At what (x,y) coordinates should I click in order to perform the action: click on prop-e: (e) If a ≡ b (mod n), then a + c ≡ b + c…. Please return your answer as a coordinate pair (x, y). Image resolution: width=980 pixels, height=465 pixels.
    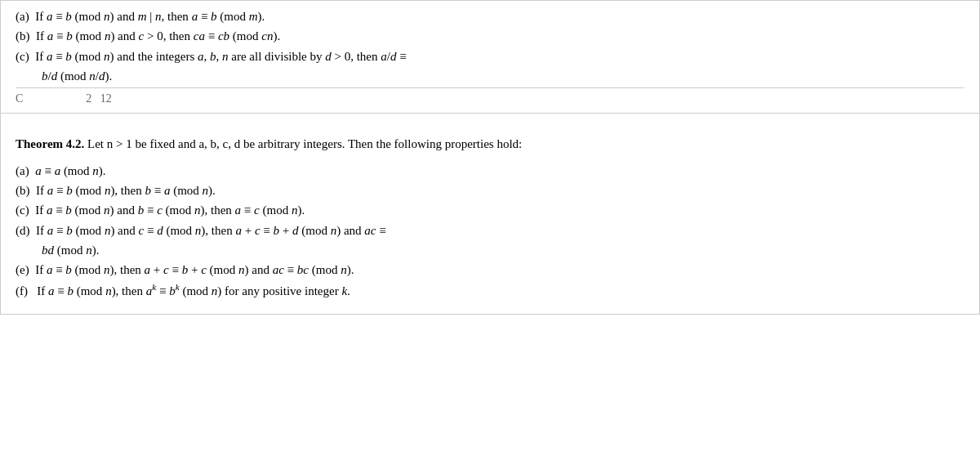
    Looking at the image, I should click on (490, 270).